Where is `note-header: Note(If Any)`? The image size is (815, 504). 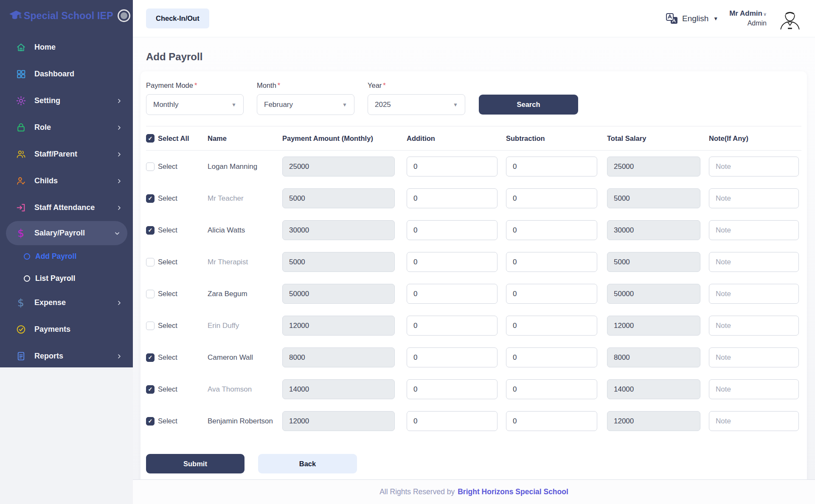
note-header: Note(If Any) is located at coordinates (755, 138).